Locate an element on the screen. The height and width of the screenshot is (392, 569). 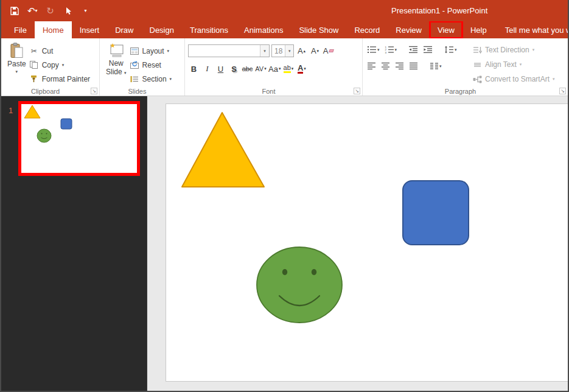
cut-label: Cut is located at coordinates (47, 51).